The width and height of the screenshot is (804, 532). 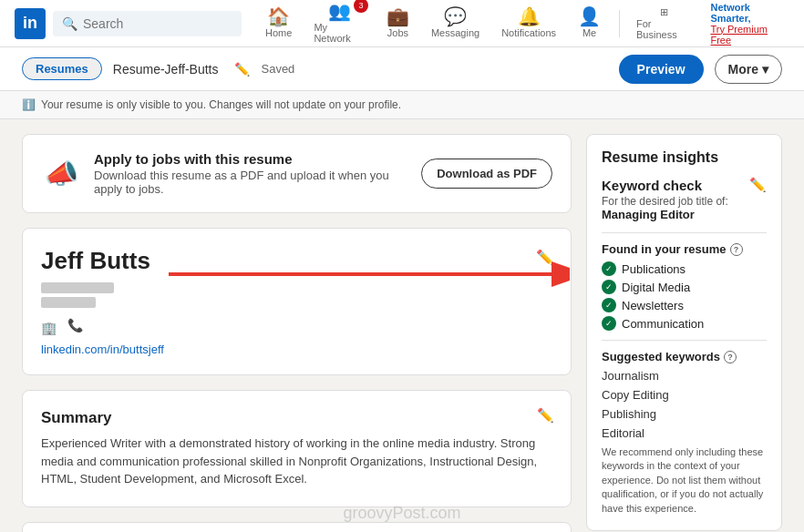 What do you see at coordinates (297, 261) in the screenshot?
I see `resume-person-name: Jeff Butts` at bounding box center [297, 261].